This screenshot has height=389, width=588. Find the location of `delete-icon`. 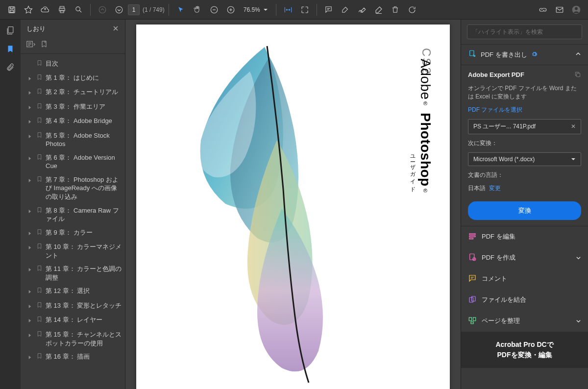

delete-icon is located at coordinates (395, 10).